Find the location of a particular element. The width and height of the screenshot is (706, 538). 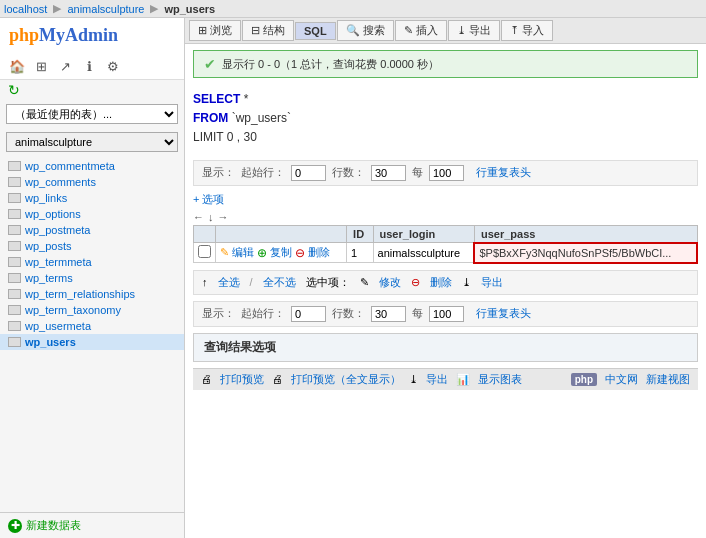

structure-button: ⊟ 结构 is located at coordinates (268, 30).